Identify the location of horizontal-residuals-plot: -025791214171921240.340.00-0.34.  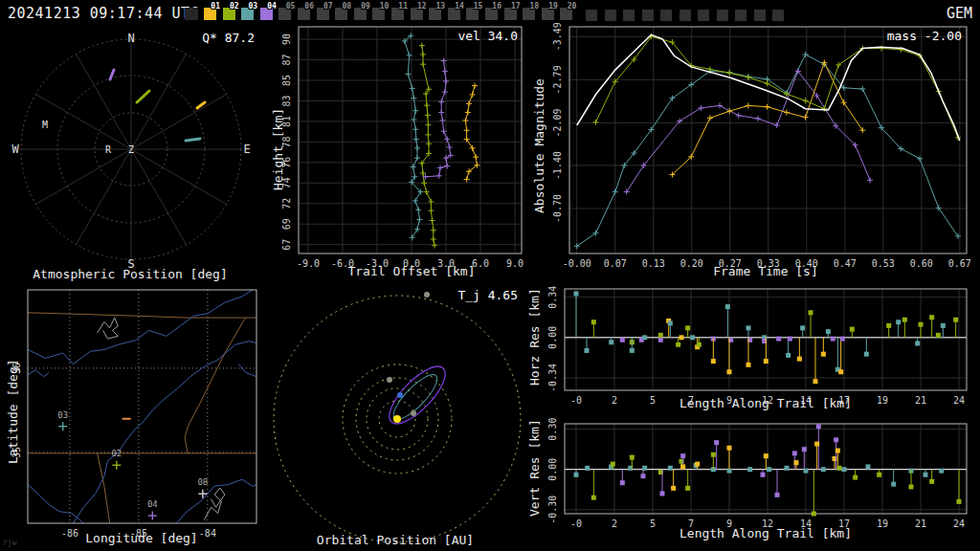
(750, 346).